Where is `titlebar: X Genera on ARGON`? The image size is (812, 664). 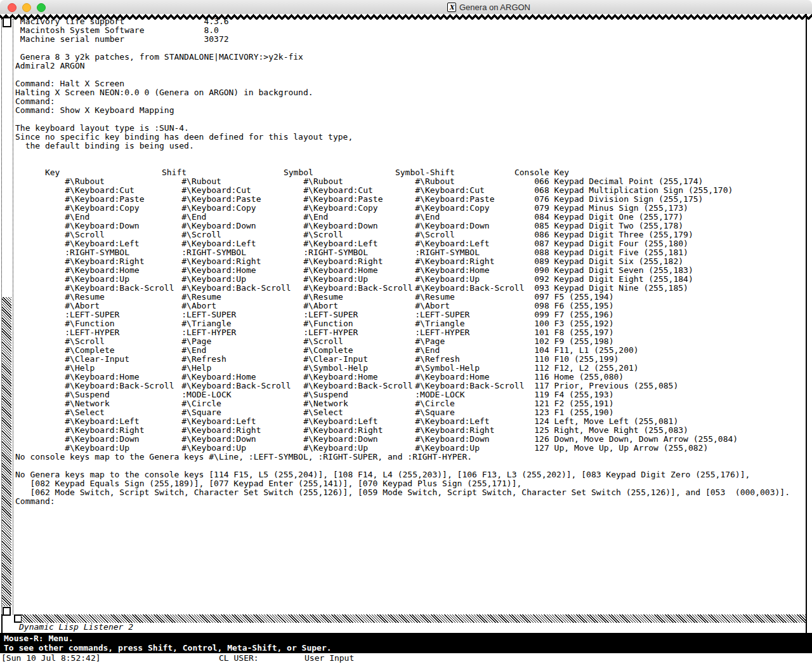
titlebar: X Genera on ARGON is located at coordinates (406, 8).